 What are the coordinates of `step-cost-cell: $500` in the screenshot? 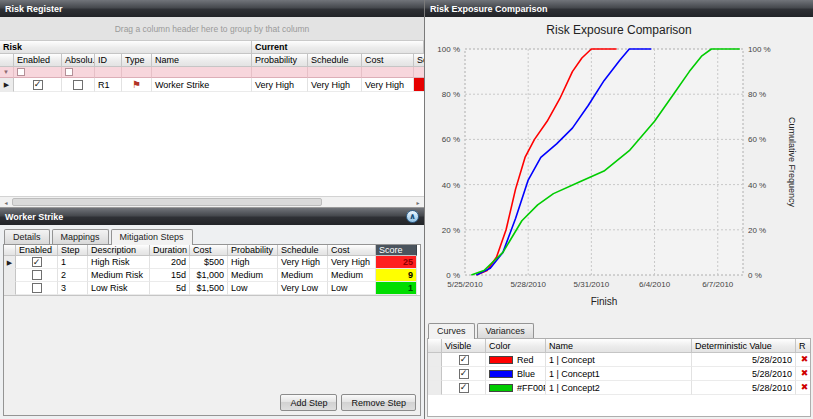 It's located at (209, 262).